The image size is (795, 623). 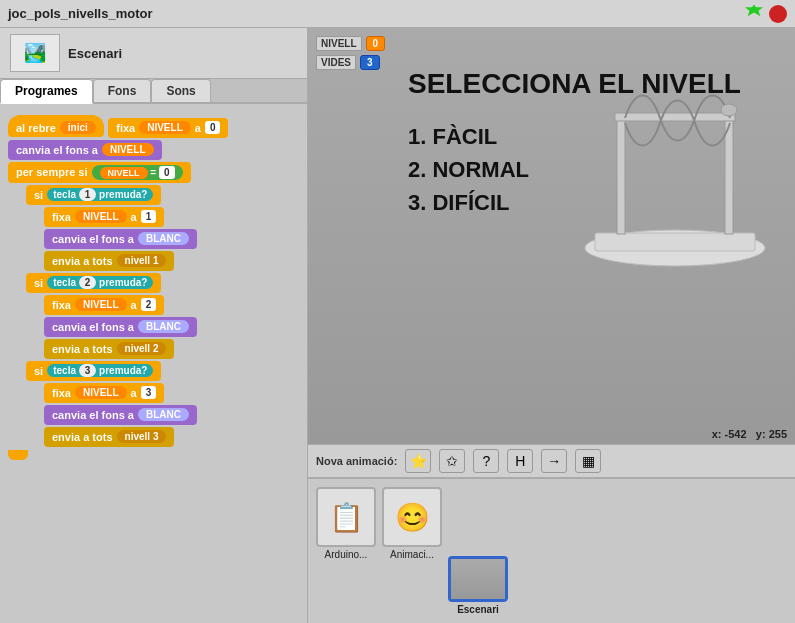 I want to click on block-canvia2: canvia el fons a BLANC, so click(x=120, y=239).